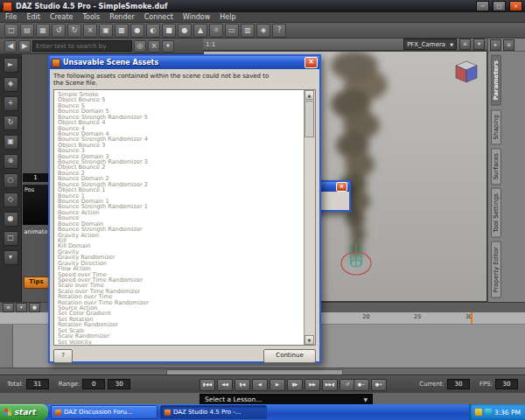 This screenshot has height=420, width=525. Describe the element at coordinates (232, 31) in the screenshot. I see `create-camera-icon: ▭` at that location.